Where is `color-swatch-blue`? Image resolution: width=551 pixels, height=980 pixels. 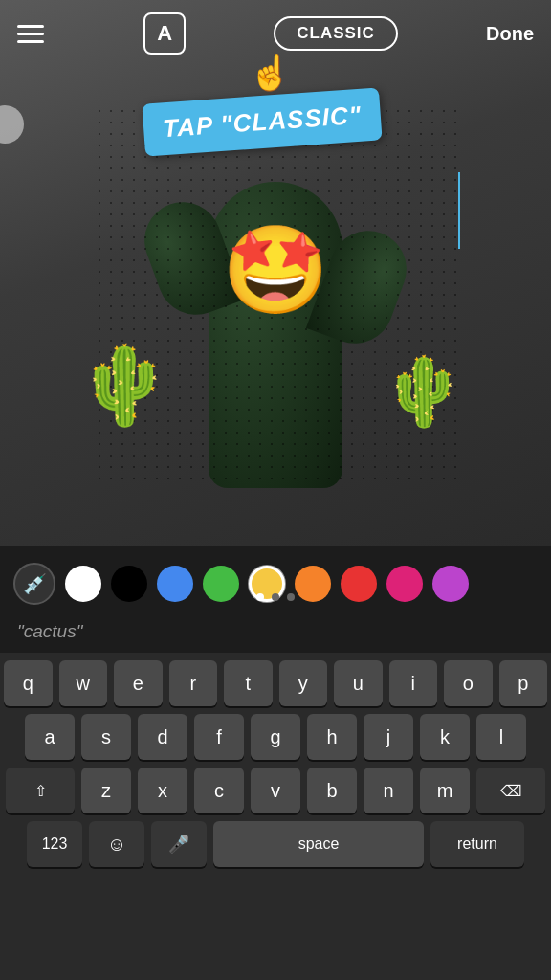 color-swatch-blue is located at coordinates (175, 584).